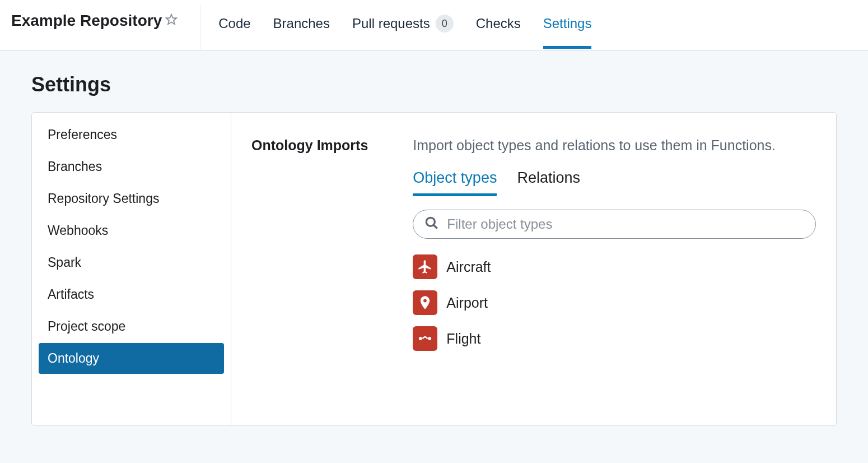 Image resolution: width=868 pixels, height=463 pixels. What do you see at coordinates (131, 198) in the screenshot?
I see `sidebar-item-repository-settings: Repository Settings` at bounding box center [131, 198].